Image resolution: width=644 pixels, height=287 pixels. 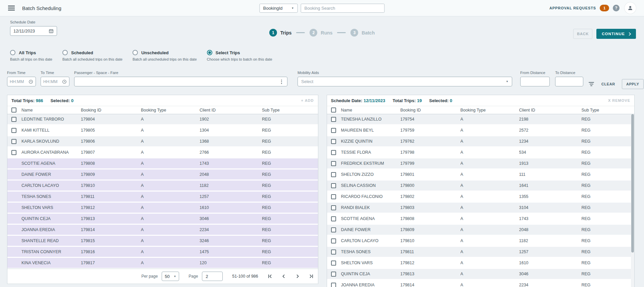 I want to click on mode-option-all-trips: All TripsBatch all trips on this date, so click(x=31, y=56).